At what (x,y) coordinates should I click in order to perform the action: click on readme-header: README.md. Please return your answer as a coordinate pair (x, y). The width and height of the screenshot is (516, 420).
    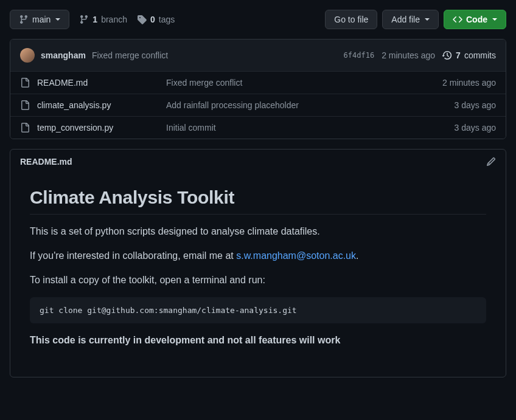
    Looking at the image, I should click on (258, 162).